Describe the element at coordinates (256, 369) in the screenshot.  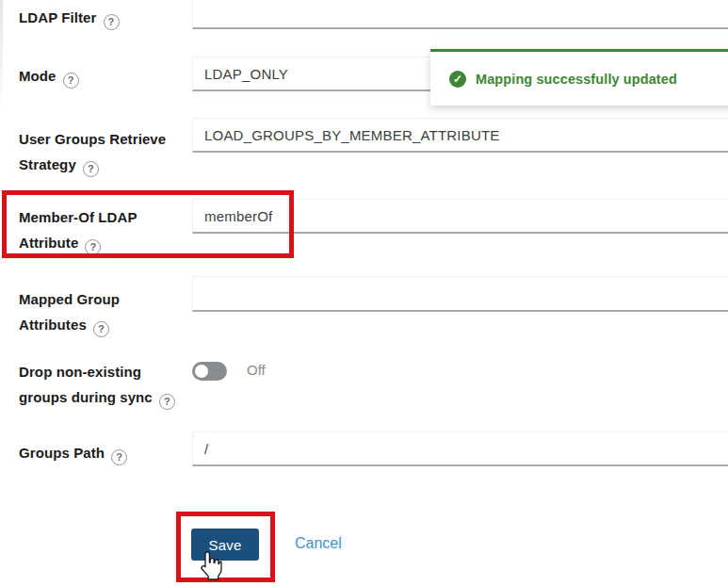
I see `toggle-state-label: Off` at that location.